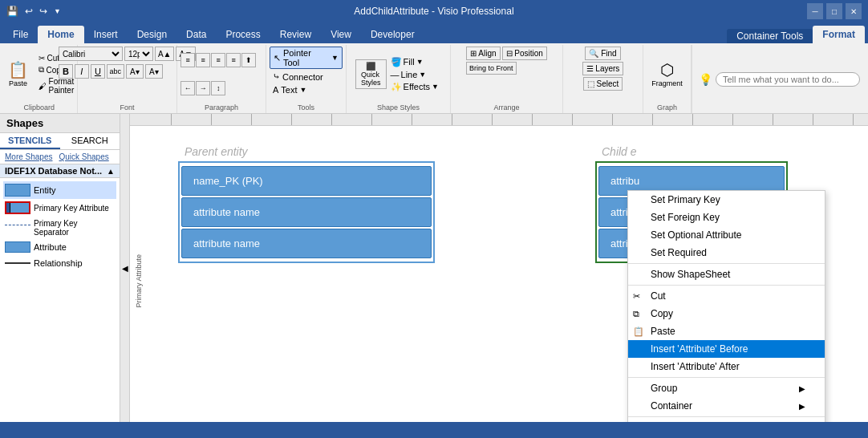 The image size is (868, 438). What do you see at coordinates (21, 34) in the screenshot?
I see `tab-file: File` at bounding box center [21, 34].